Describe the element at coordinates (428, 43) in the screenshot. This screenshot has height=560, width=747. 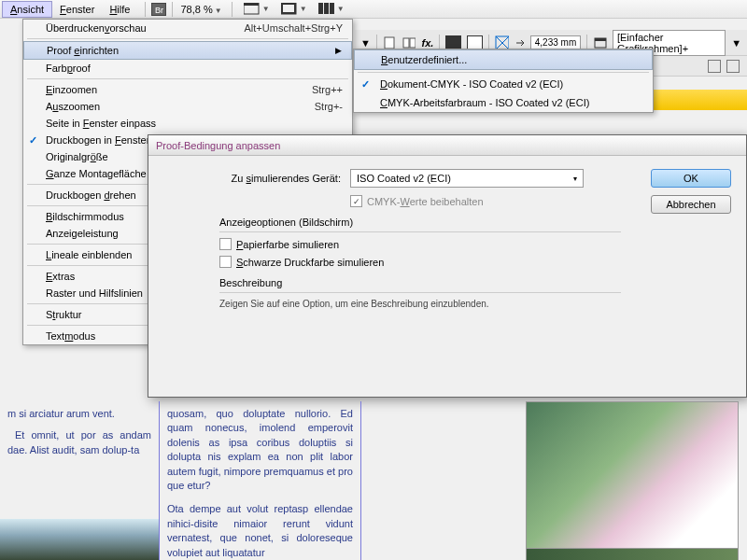
I see `fx-icon: fx.` at that location.